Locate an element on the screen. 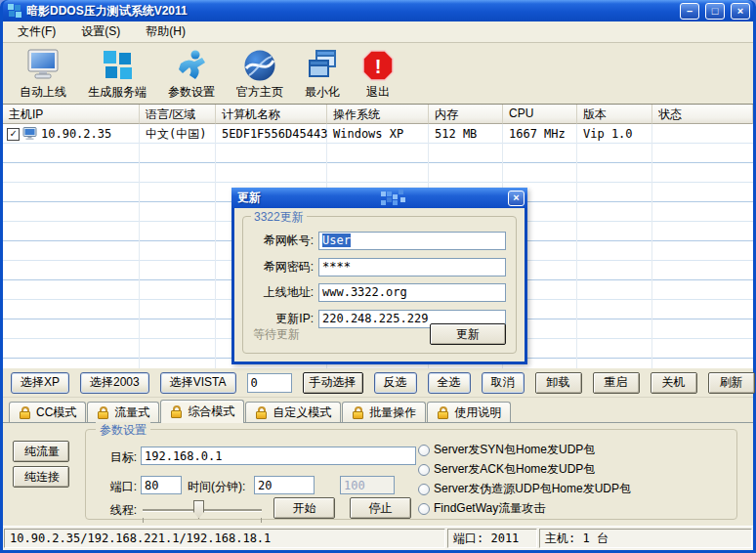 This screenshot has width=756, height=553. online-address-input is located at coordinates (412, 293).